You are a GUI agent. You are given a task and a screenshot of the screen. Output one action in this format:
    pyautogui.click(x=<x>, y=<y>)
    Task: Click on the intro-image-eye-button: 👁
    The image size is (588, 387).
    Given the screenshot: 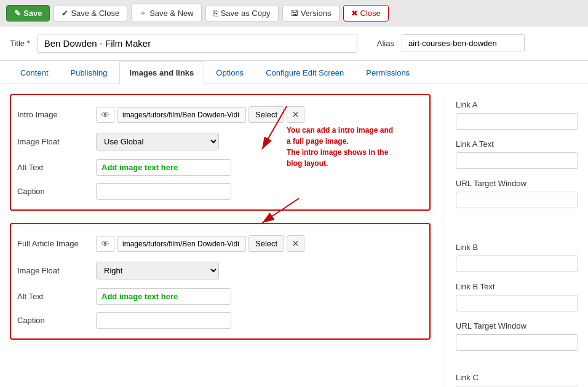 What is the action you would take?
    pyautogui.click(x=105, y=115)
    